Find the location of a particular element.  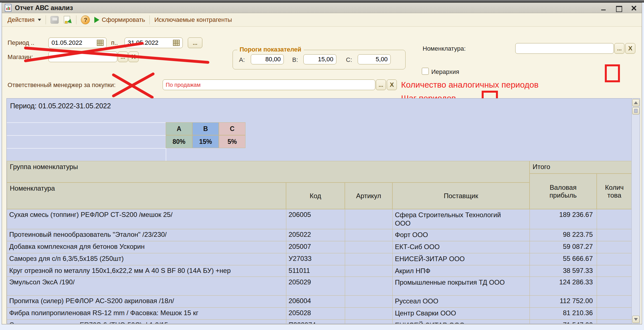

cell-name: Сухая смесь (топпинг) РЕФЛОР СТ-S200 /ме… is located at coordinates (147, 219).